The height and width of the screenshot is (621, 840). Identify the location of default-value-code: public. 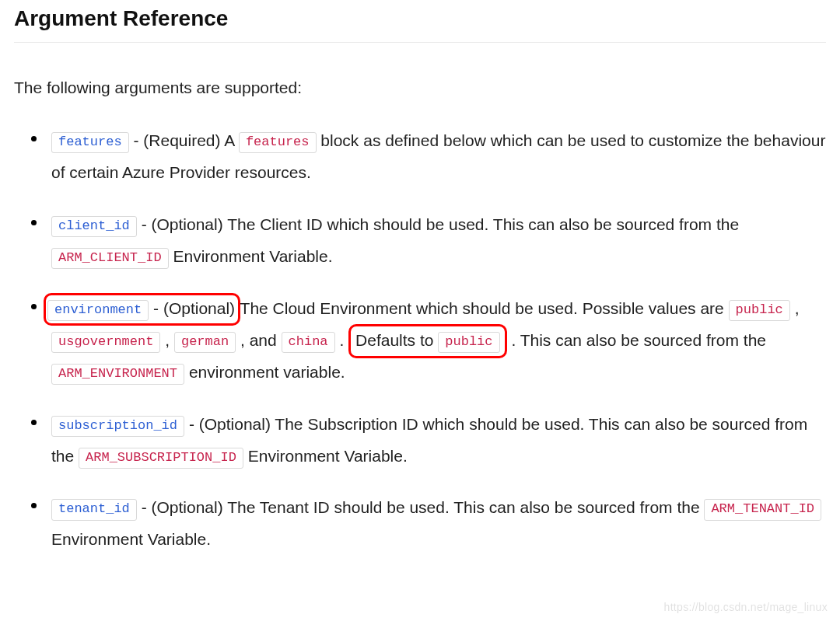
(468, 342).